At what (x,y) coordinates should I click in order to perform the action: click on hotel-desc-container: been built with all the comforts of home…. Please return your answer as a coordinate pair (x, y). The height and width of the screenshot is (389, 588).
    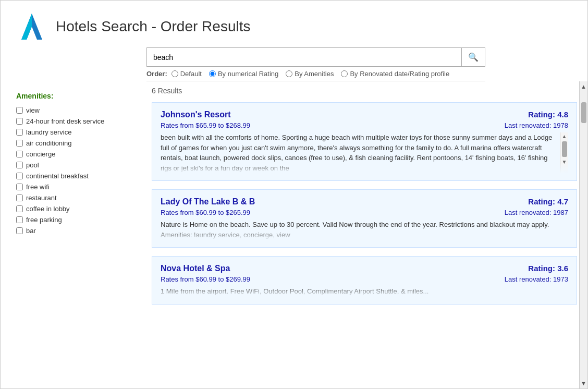
    Looking at the image, I should click on (364, 153).